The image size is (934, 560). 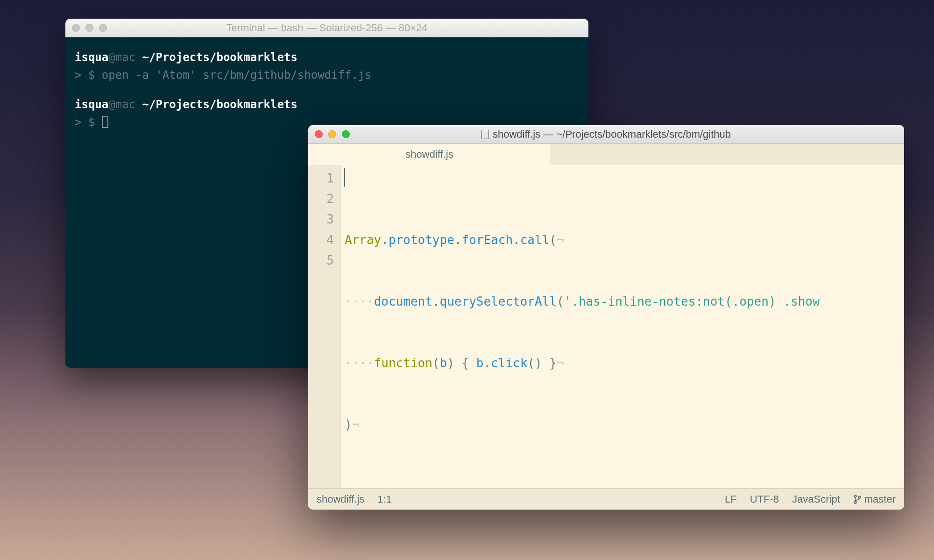 I want to click on line-number-gutter: 1 2 3 4 5, so click(x=325, y=327).